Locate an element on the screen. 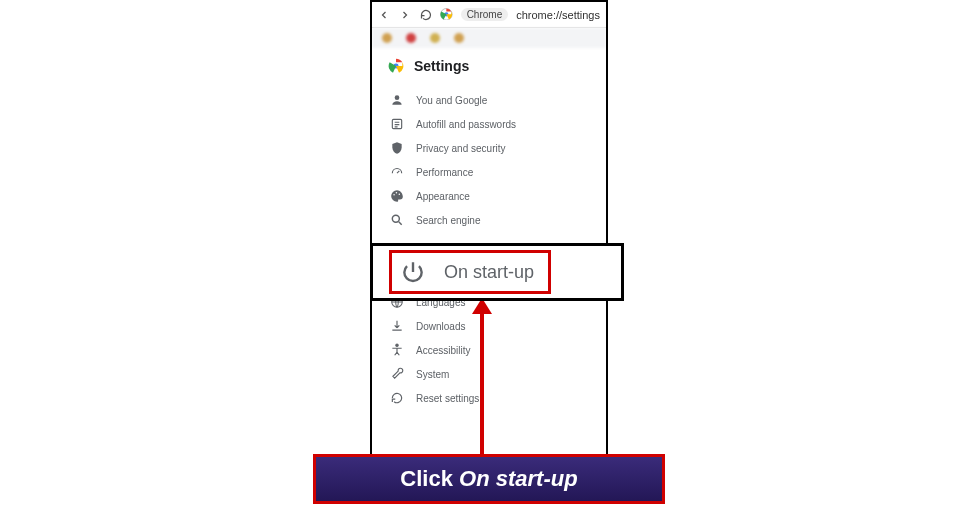  annotation-arrow is located at coordinates (482, 377).